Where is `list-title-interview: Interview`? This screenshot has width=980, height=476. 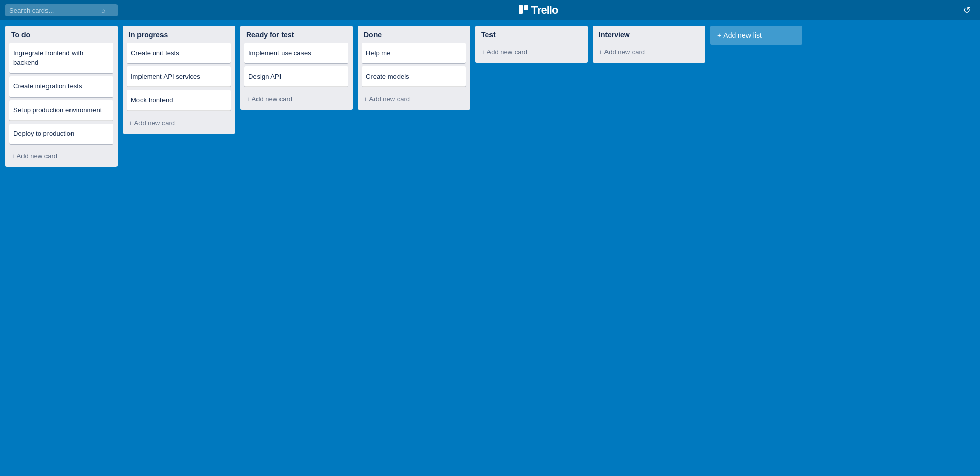
list-title-interview: Interview is located at coordinates (649, 35).